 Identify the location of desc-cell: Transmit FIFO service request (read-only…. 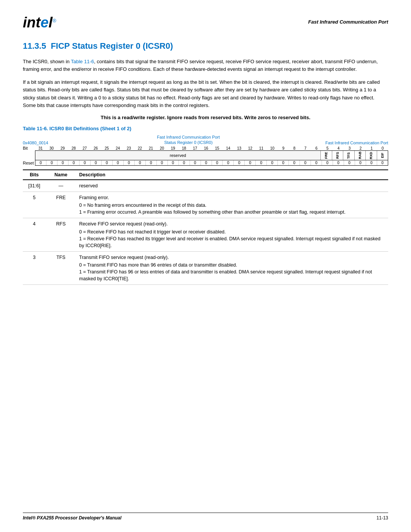
(232, 268).